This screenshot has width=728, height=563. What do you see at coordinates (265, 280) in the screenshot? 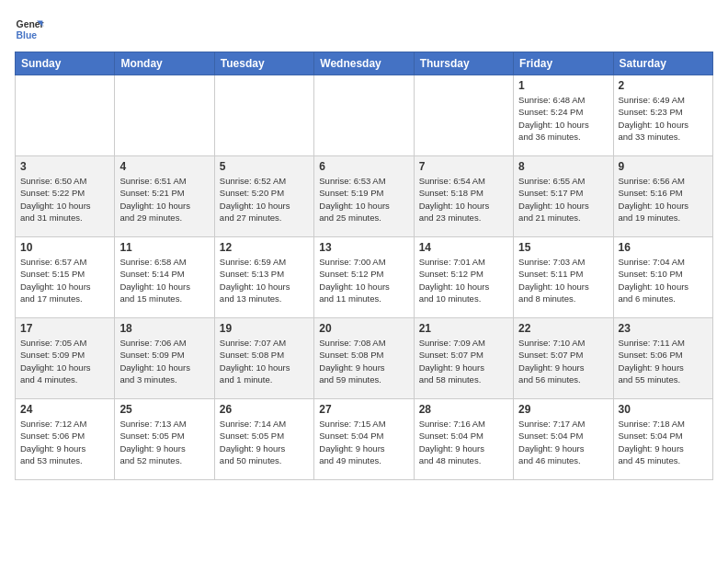
I see `day-info: Sunrise: 6:59 AM Sunset: 5:13 PM Dayligh…` at bounding box center [265, 280].